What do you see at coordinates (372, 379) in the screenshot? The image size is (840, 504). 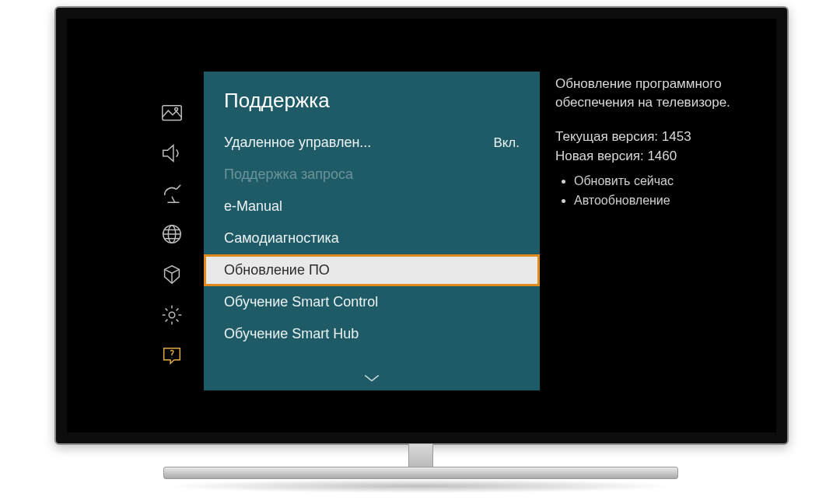 I see `chevron-down-icon` at bounding box center [372, 379].